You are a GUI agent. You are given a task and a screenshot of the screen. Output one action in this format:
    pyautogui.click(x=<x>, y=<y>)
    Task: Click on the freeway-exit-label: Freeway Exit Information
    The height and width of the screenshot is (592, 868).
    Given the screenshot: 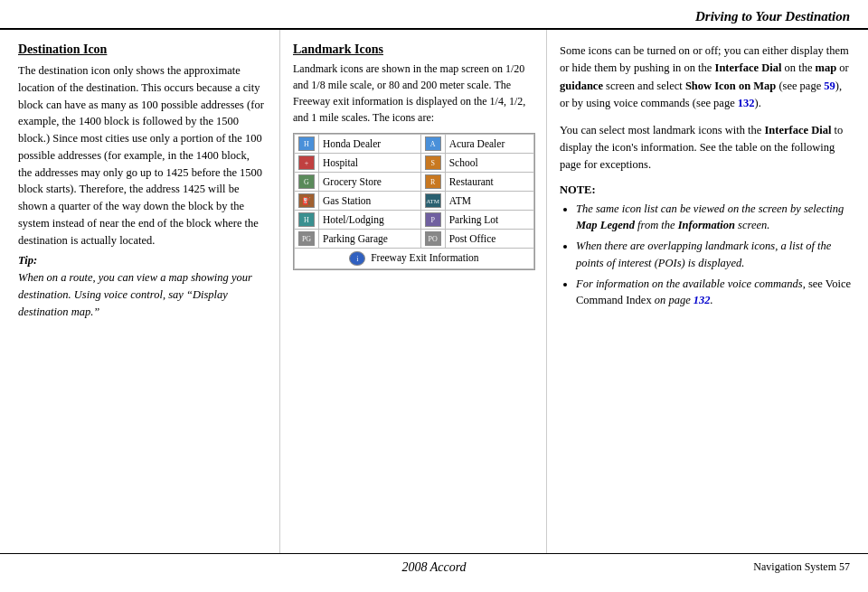 What is the action you would take?
    pyautogui.click(x=425, y=258)
    